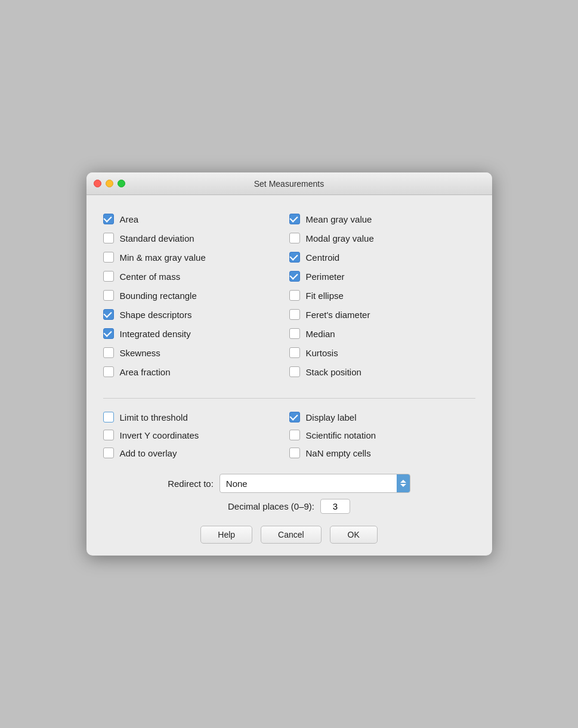 This screenshot has height=728, width=578. What do you see at coordinates (196, 353) in the screenshot?
I see `checkbox-skewness: Skewness` at bounding box center [196, 353].